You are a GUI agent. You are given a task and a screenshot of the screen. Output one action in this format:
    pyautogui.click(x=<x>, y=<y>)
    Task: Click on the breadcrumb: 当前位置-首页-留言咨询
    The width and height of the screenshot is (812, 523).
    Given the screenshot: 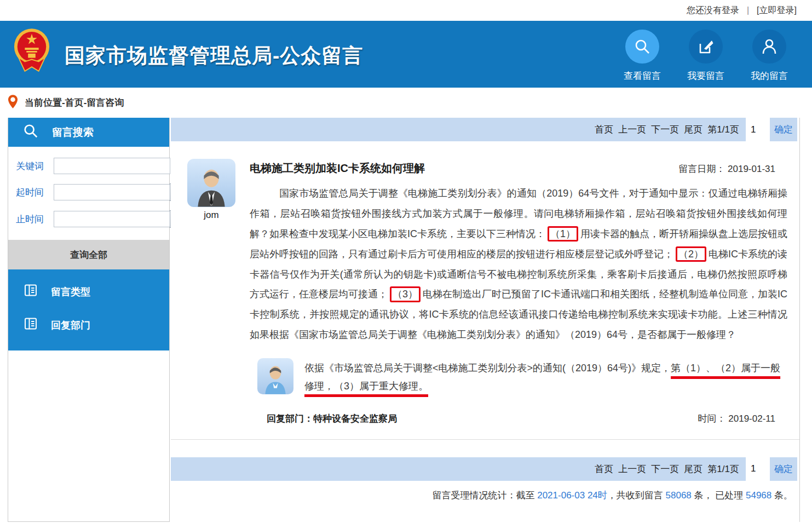 What is the action you would take?
    pyautogui.click(x=406, y=103)
    